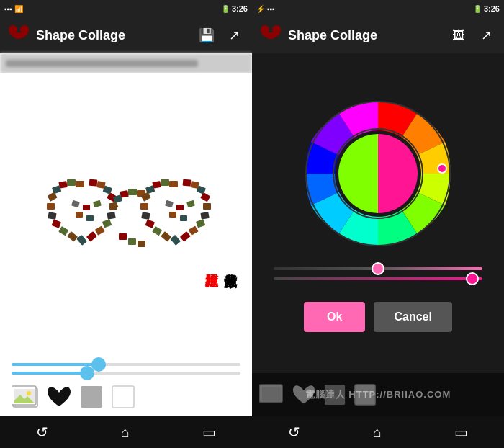 The image size is (504, 448). What do you see at coordinates (378, 279) in the screenshot?
I see `saturation-slider-row` at bounding box center [378, 279].